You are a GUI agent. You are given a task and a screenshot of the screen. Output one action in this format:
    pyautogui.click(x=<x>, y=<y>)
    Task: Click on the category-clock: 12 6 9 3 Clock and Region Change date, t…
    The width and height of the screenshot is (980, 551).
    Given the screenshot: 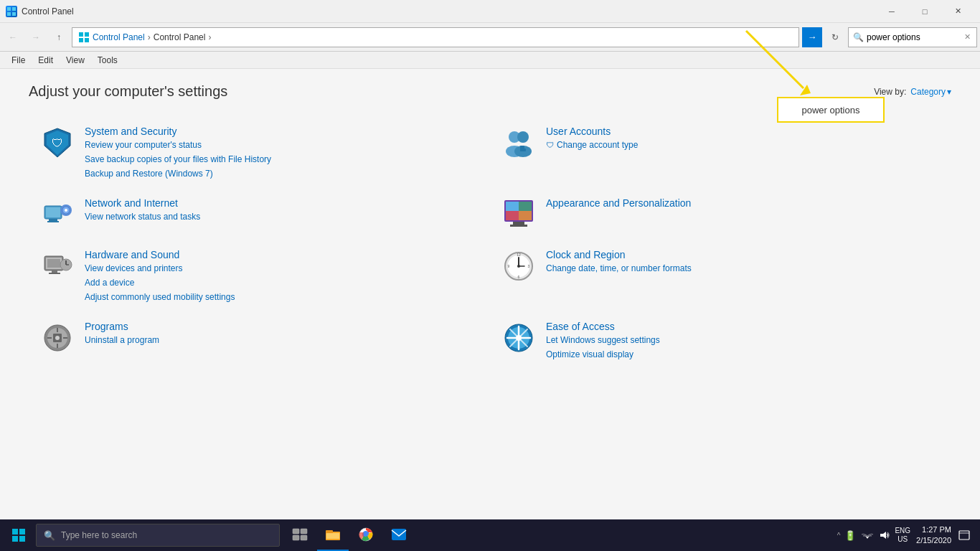 What is the action you would take?
    pyautogui.click(x=720, y=276)
    